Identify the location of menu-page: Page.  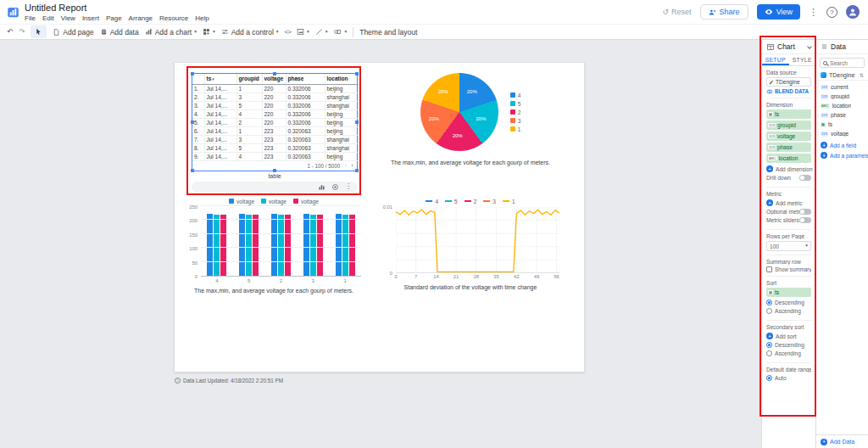
(114, 19).